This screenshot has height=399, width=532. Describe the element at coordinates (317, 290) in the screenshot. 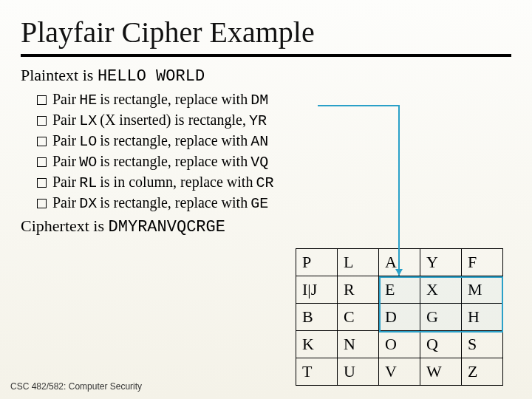

I see `table-cell: I|J` at that location.